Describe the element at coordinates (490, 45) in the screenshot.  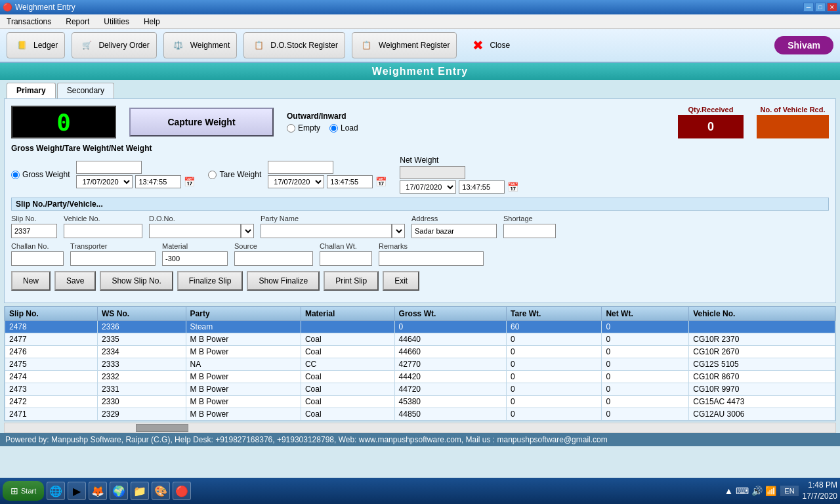
I see `close-toolbar-button: ✖ Close` at that location.